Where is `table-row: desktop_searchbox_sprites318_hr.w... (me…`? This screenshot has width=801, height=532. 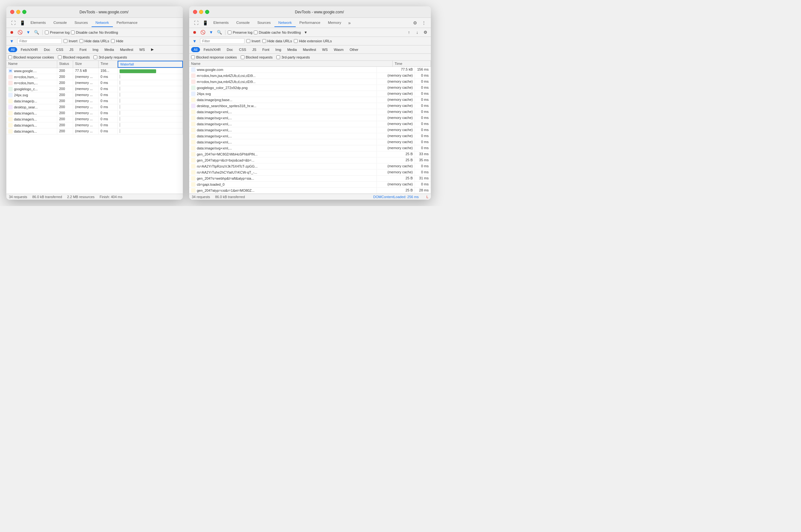
table-row: desktop_searchbox_sprites318_hr.w... (me… is located at coordinates (310, 106).